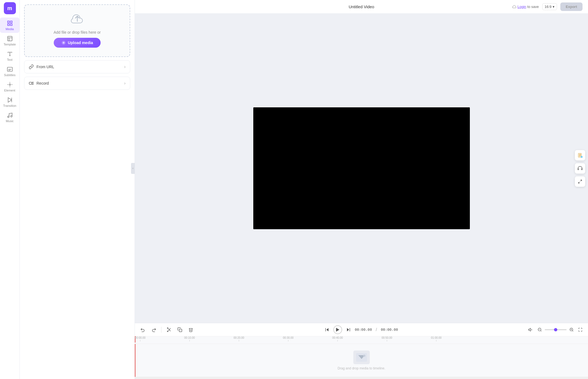 The height and width of the screenshot is (379, 588). What do you see at coordinates (10, 69) in the screenshot?
I see `subtitles-icon` at bounding box center [10, 69].